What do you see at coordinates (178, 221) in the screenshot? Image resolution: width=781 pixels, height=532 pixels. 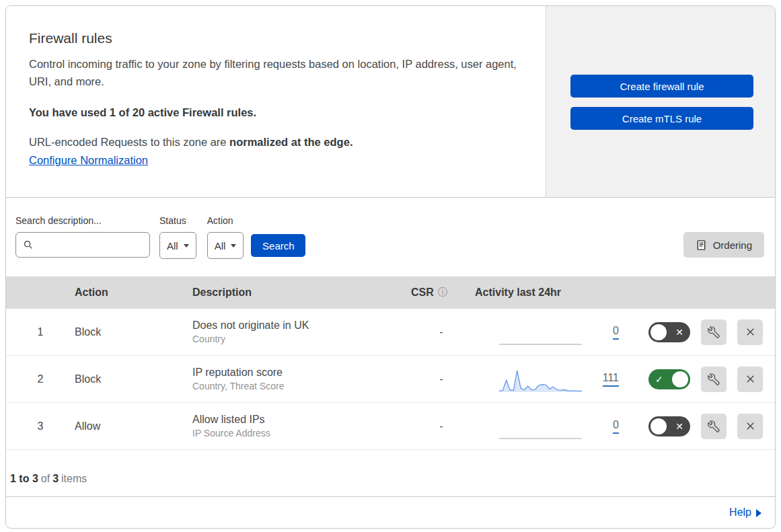 I see `status-label: Status` at bounding box center [178, 221].